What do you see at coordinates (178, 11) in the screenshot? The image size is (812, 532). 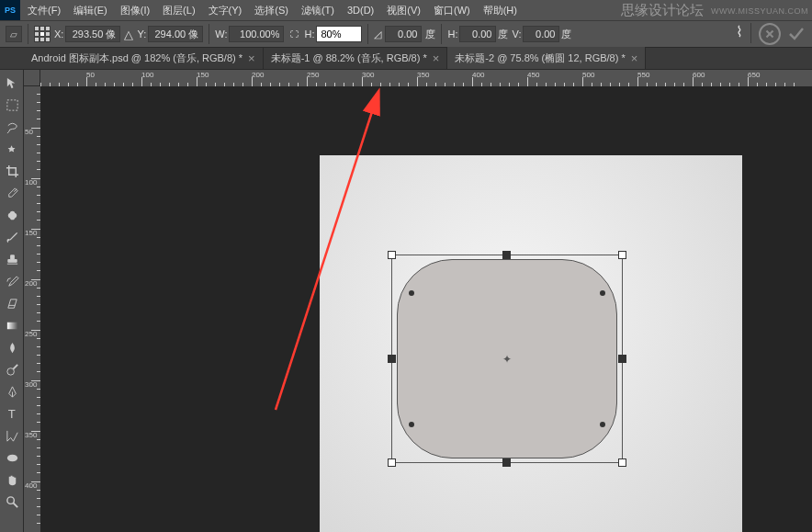 I see `menu-layer: 图层(L)` at bounding box center [178, 11].